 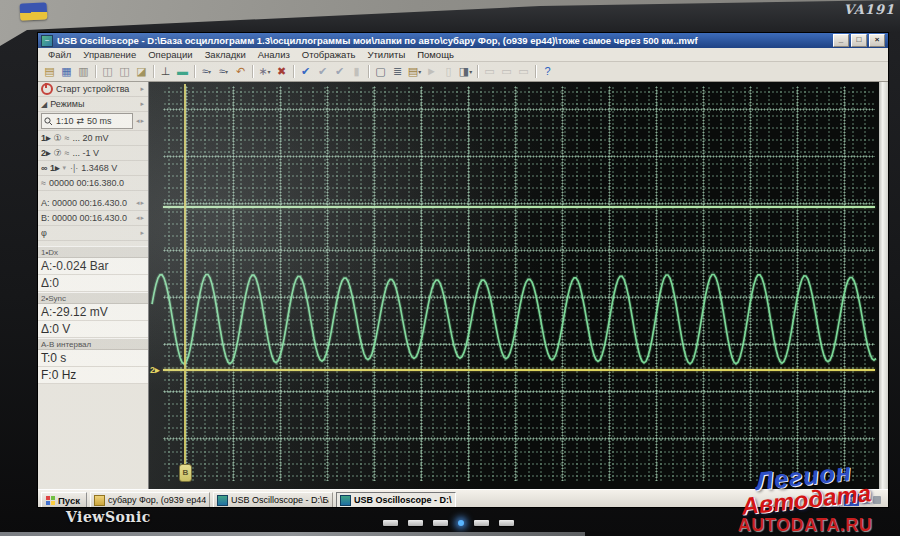 I want to click on scale-box: 1:10 ⇄ 50 ms, so click(x=87, y=121).